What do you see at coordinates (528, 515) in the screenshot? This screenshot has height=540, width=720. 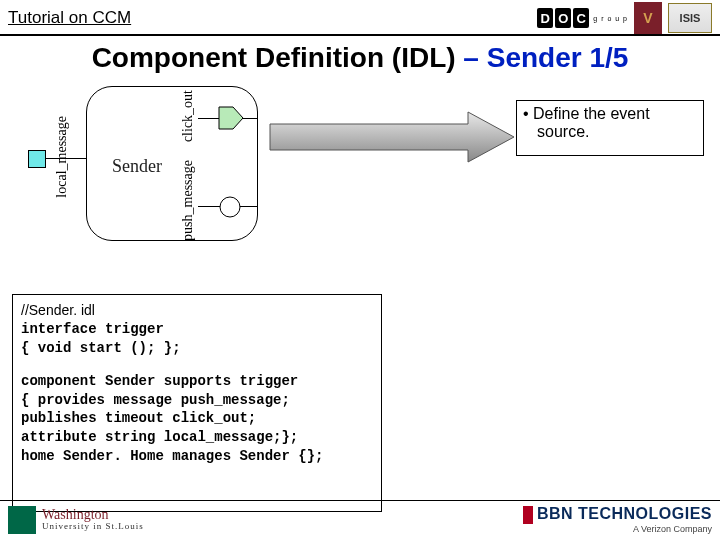 I see `bbn-mark-icon` at bounding box center [528, 515].